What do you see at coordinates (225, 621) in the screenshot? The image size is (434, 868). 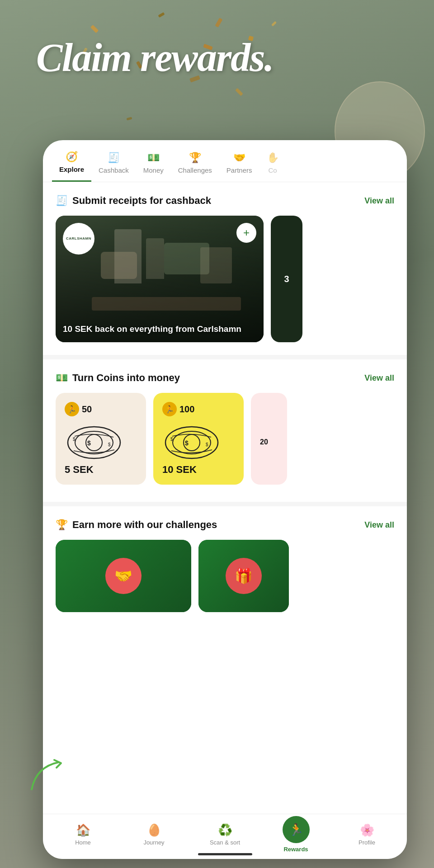 I see `scroll-spacer` at bounding box center [225, 621].